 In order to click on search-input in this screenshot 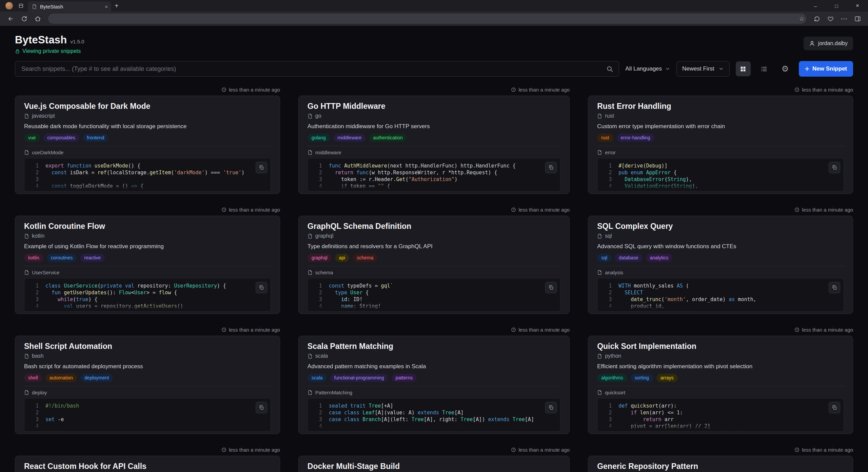, I will do `click(317, 69)`.